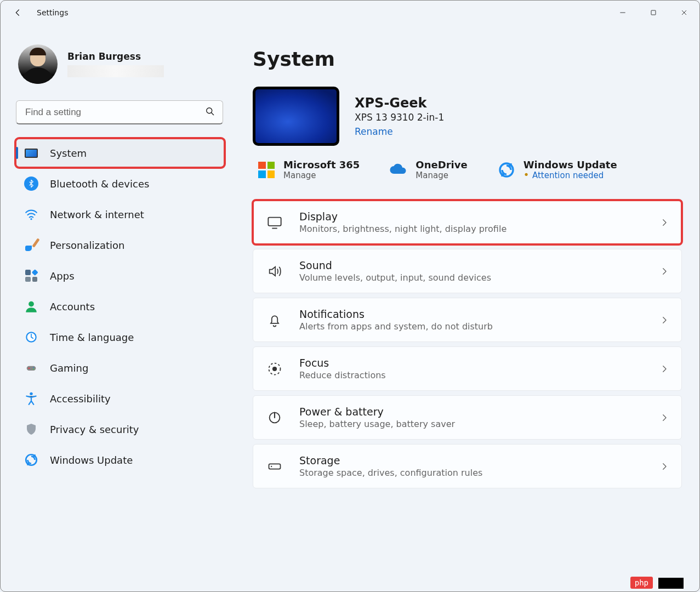 This screenshot has width=700, height=592. I want to click on sidebar-item-label: Gaming, so click(69, 368).